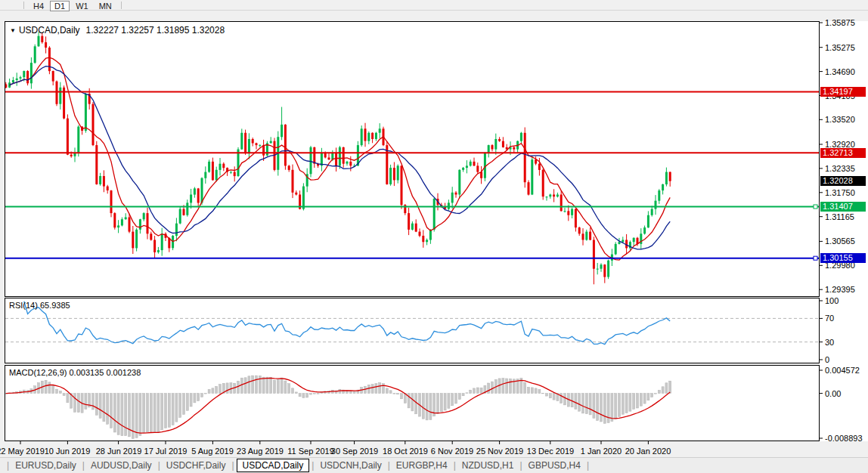 This screenshot has width=868, height=473. What do you see at coordinates (842, 370) in the screenshot?
I see `macd-tick-label: 0.004572` at bounding box center [842, 370].